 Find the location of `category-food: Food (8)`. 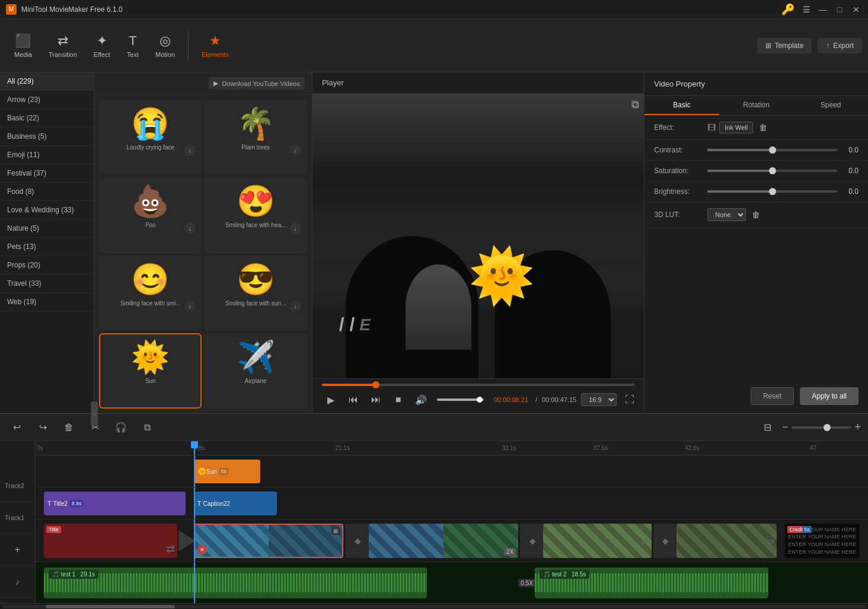

category-food: Food (8) is located at coordinates (47, 192).